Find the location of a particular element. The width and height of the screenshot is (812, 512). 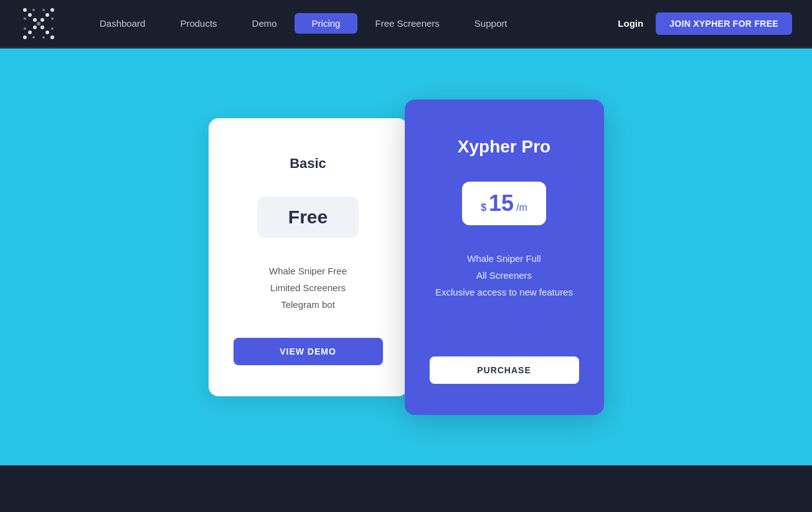

nav-item-demo: Demo is located at coordinates (265, 24).